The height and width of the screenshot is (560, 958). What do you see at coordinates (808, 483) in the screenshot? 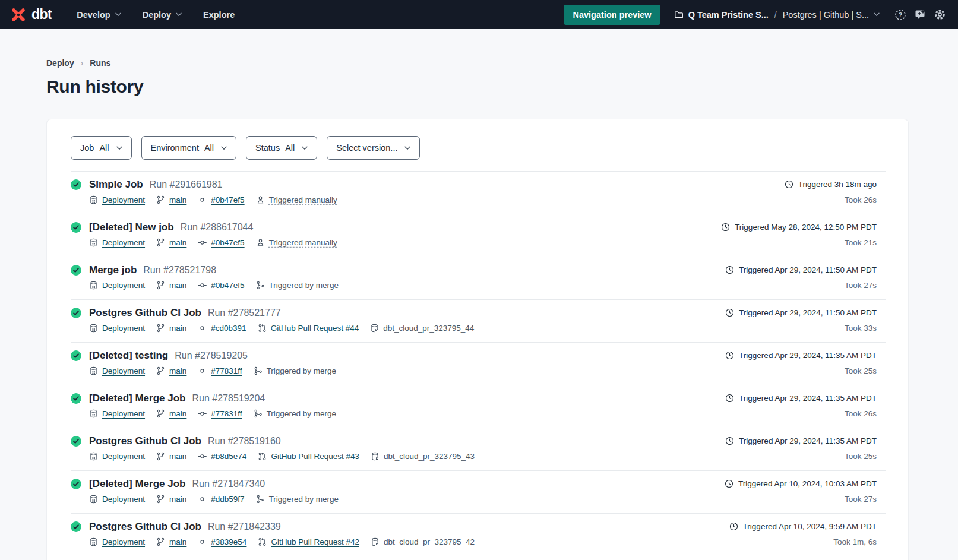
I see `triggered-time-label: Triggered Apr 10, 2024, 10:03 AM PDT` at bounding box center [808, 483].